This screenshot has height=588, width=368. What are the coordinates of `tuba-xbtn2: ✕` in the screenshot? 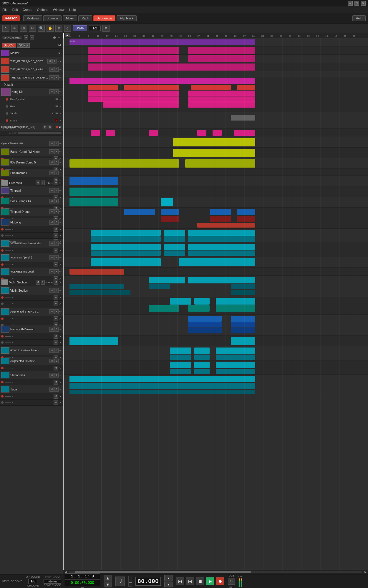 It's located at (60, 403).